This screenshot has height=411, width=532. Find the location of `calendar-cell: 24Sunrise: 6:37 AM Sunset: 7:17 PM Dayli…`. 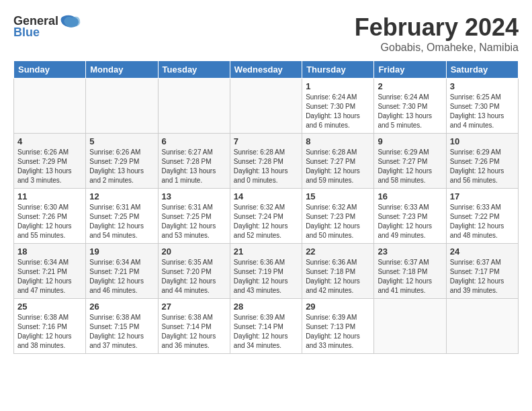

calendar-cell: 24Sunrise: 6:37 AM Sunset: 7:17 PM Dayli… is located at coordinates (482, 271).